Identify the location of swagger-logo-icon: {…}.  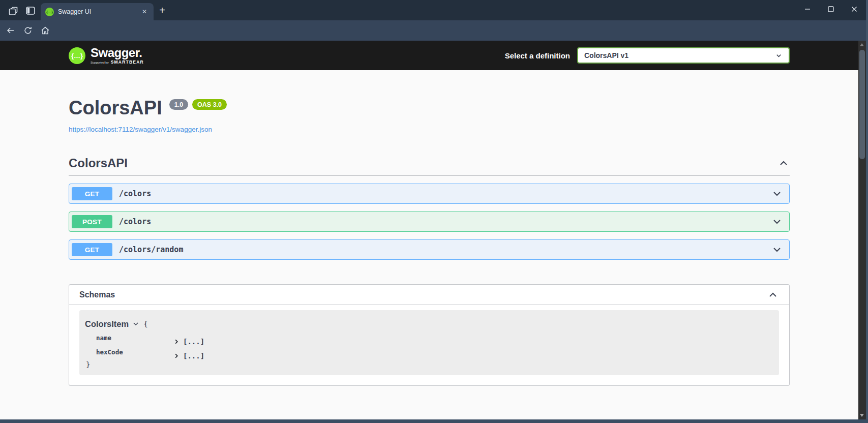
(77, 56).